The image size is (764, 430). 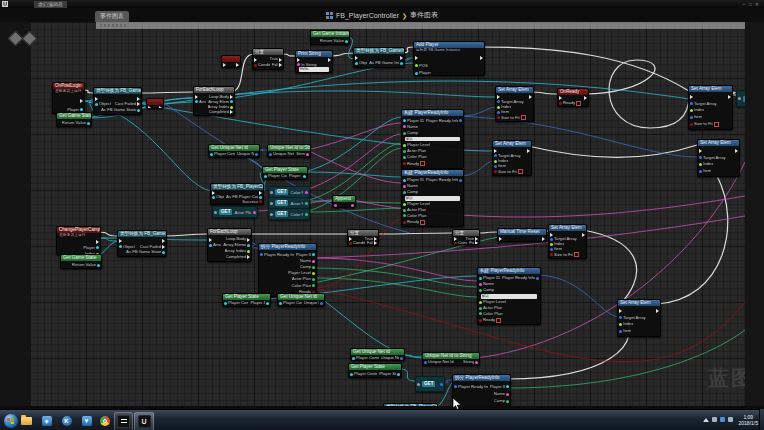 What do you see at coordinates (86, 420) in the screenshot?
I see `app-icon-blue-2: ▼` at bounding box center [86, 420].